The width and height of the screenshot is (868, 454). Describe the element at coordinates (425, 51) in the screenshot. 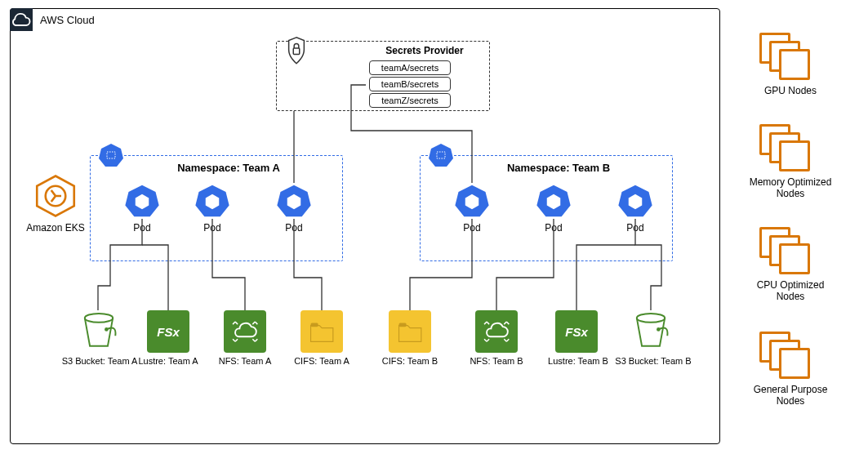

I see `secrets-title: Secrets Provider` at that location.